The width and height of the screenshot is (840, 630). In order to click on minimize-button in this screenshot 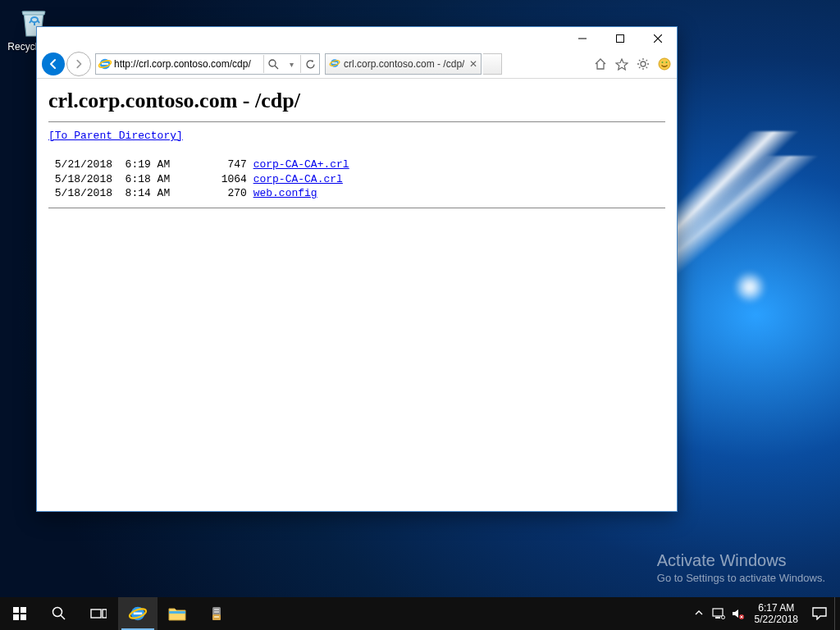, I will do `click(582, 39)`.